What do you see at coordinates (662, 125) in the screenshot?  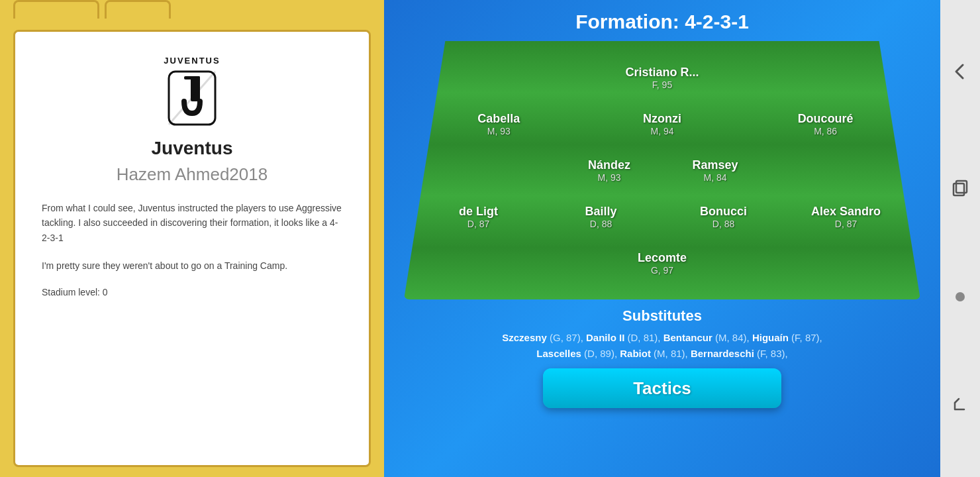 I see `row-attacking-mid: Cabella M, 93 Nzonzi M, 94 Doucouré M, 8…` at bounding box center [662, 125].